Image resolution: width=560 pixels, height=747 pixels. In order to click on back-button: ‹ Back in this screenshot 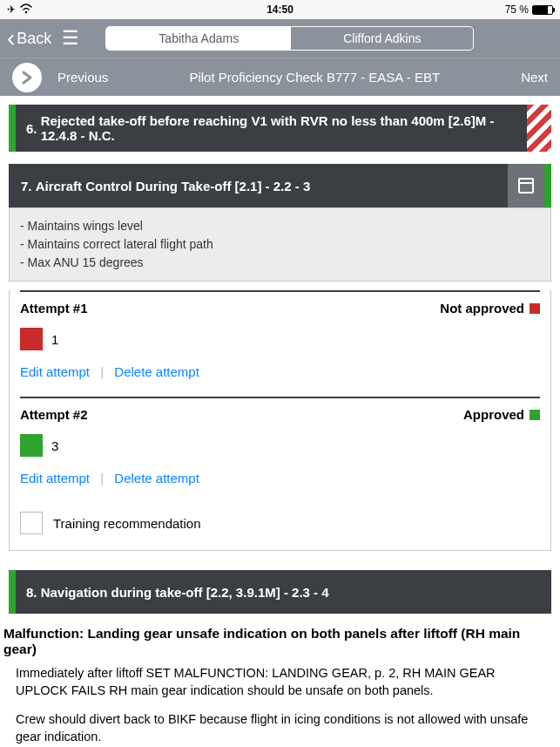, I will do `click(30, 38)`.